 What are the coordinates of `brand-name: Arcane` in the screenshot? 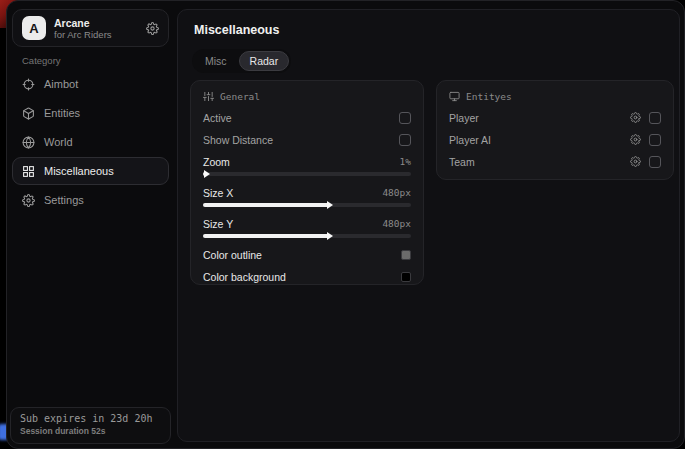 It's located at (83, 23).